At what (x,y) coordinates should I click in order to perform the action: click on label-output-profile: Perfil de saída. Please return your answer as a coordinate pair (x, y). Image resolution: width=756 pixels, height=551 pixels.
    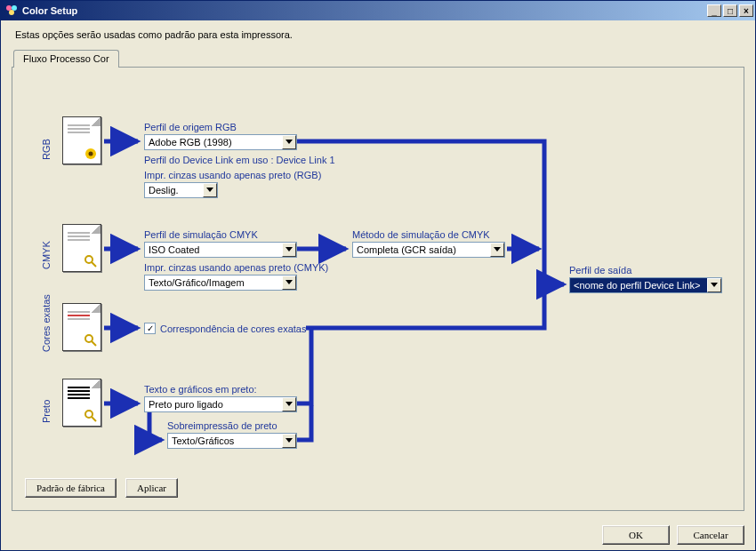
    Looking at the image, I should click on (600, 270).